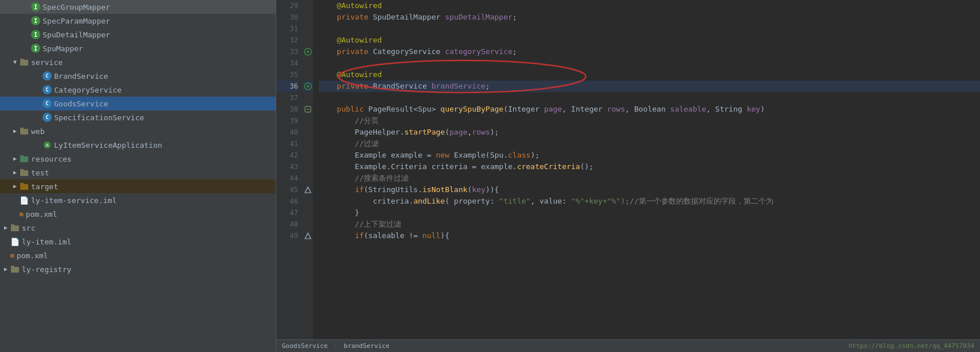 Image resolution: width=980 pixels, height=352 pixels. What do you see at coordinates (628, 346) in the screenshot?
I see `status-bar: GoodsService › brandService https://blog…` at bounding box center [628, 346].